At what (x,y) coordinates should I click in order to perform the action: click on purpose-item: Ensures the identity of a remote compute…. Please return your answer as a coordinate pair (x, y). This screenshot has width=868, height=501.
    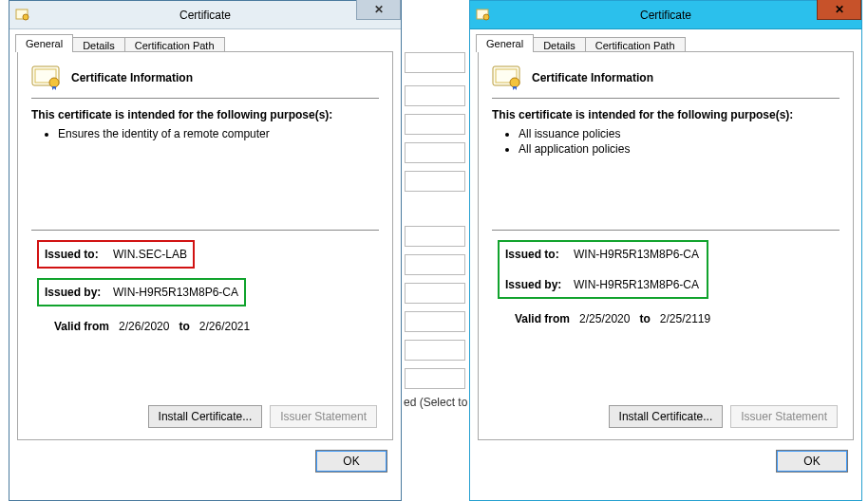
    Looking at the image, I should click on (218, 134).